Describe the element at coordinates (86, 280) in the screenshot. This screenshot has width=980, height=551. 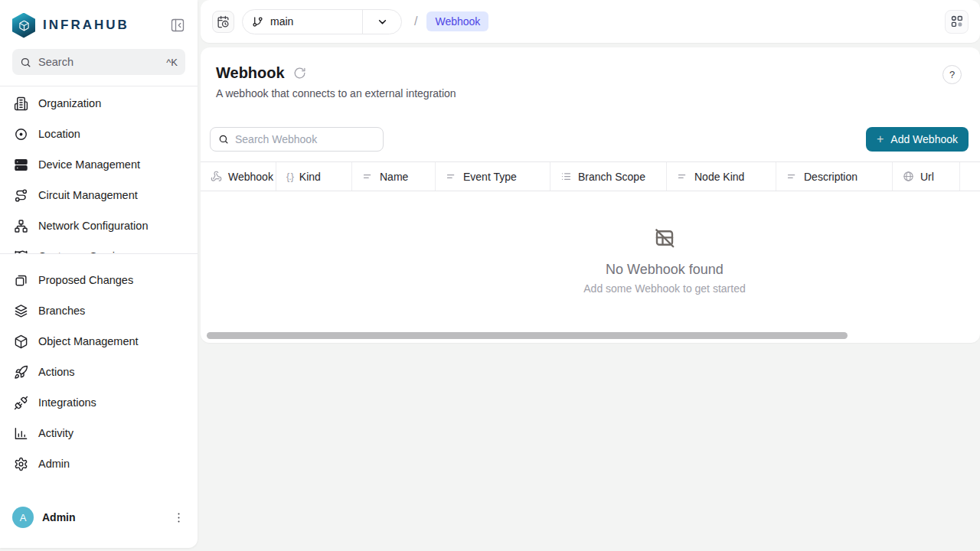
I see `sidebar-item-label: Proposed Changes` at that location.